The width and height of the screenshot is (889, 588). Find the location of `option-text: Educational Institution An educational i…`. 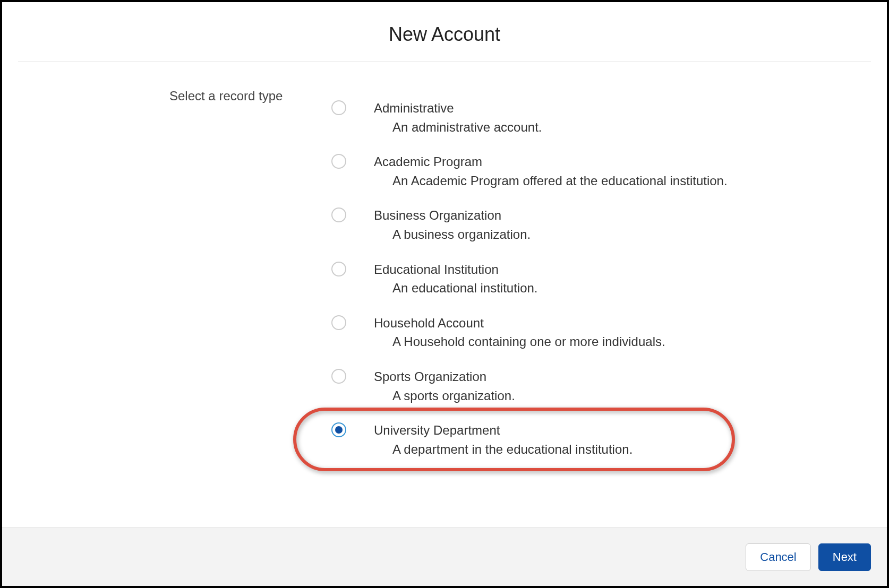

option-text: Educational Institution An educational i… is located at coordinates (456, 279).